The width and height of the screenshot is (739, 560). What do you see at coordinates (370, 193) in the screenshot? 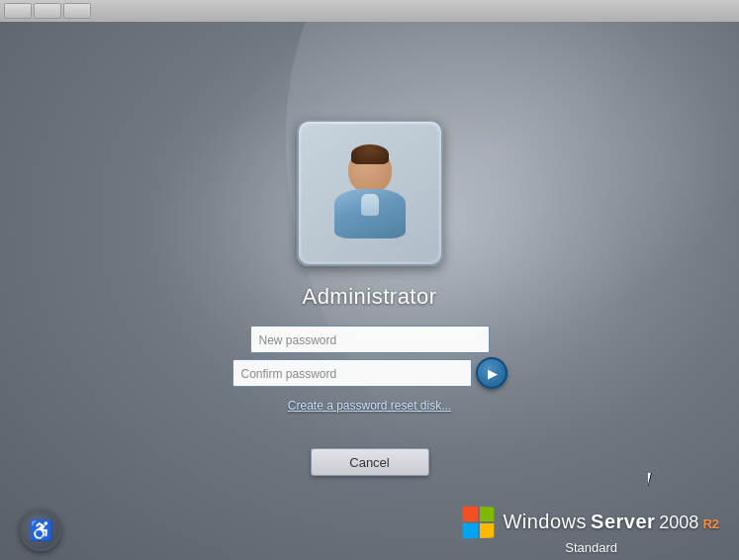
I see `avatar` at bounding box center [370, 193].